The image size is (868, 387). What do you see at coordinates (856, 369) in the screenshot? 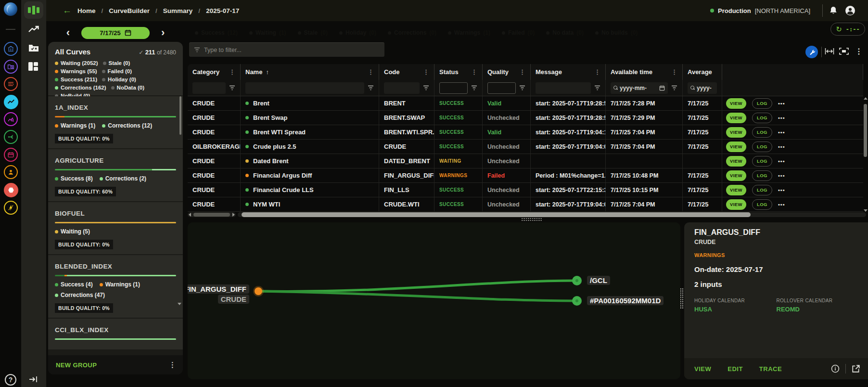
I see `open-in-new-icon` at bounding box center [856, 369].